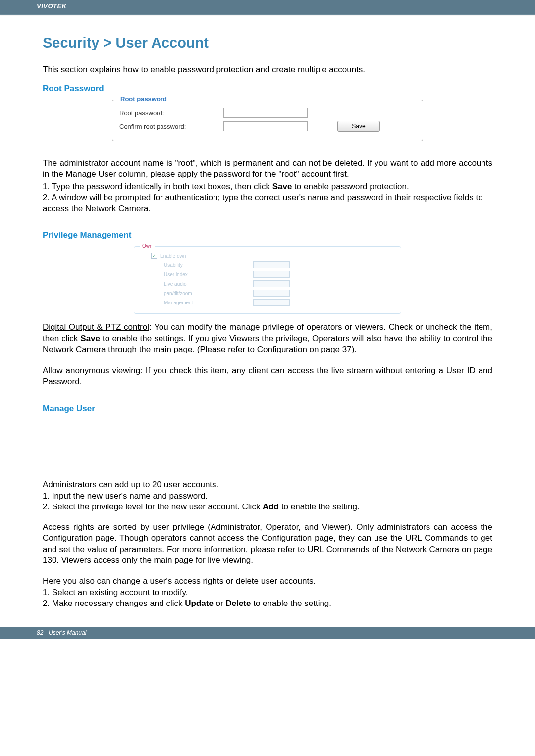 This screenshot has width=535, height=756. I want to click on root-password-heading: Root Password, so click(268, 89).